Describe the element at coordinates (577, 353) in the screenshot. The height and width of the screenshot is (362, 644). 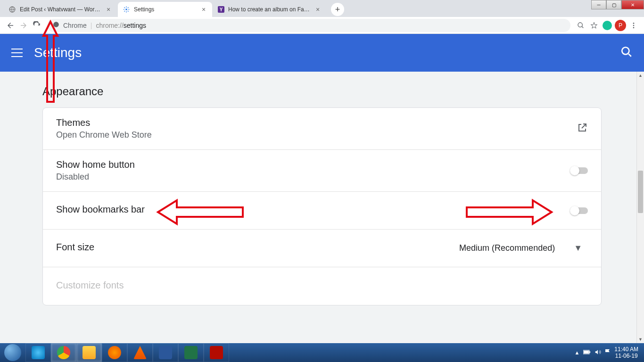
I see `tray-up-icon: ▲` at that location.